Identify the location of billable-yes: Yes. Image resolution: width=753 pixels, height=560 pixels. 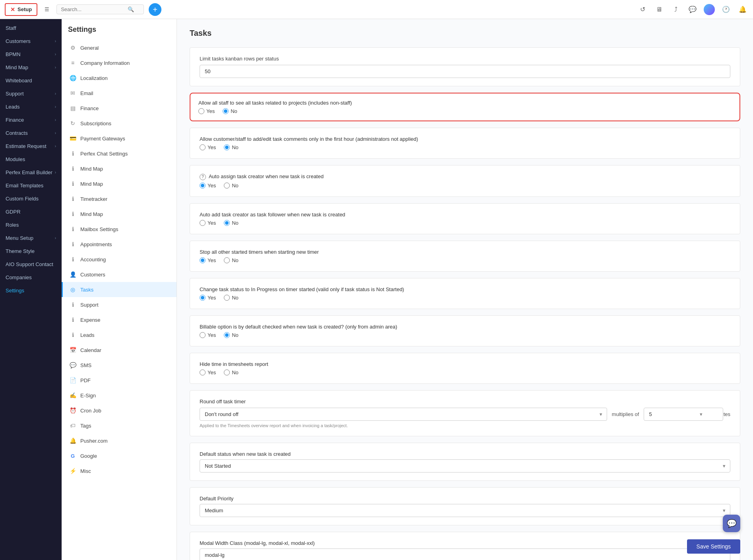
(208, 335).